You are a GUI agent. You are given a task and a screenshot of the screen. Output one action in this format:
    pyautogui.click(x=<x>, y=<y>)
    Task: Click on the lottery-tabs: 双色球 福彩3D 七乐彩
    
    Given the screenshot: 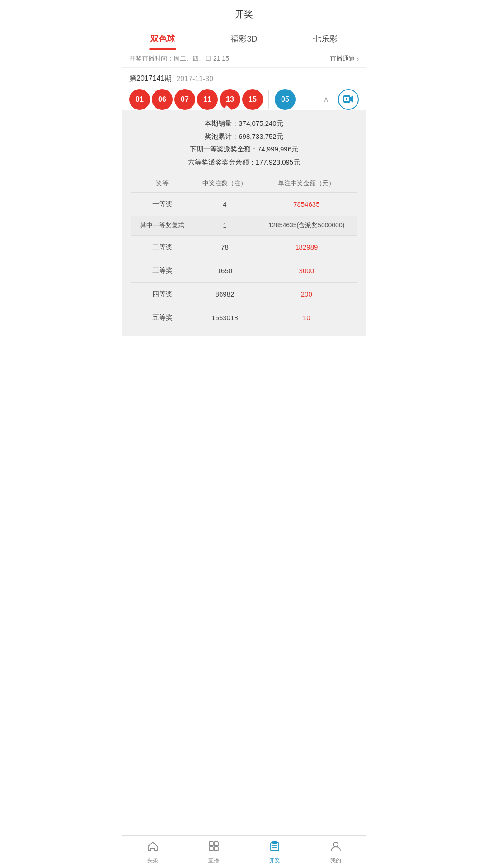 What is the action you would take?
    pyautogui.click(x=244, y=39)
    